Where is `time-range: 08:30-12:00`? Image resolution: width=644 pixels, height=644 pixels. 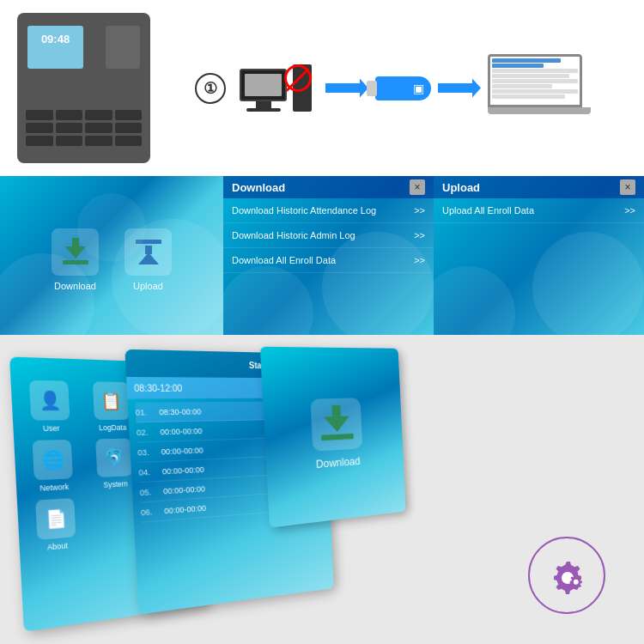
time-range: 08:30-12:00 is located at coordinates (158, 388).